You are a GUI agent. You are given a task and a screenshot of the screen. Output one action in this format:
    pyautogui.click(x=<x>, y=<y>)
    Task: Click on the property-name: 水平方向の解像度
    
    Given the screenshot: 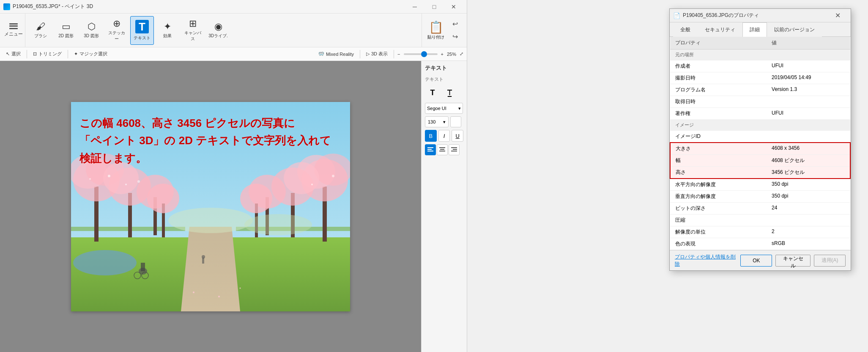 What is the action you would take?
    pyautogui.click(x=718, y=184)
    